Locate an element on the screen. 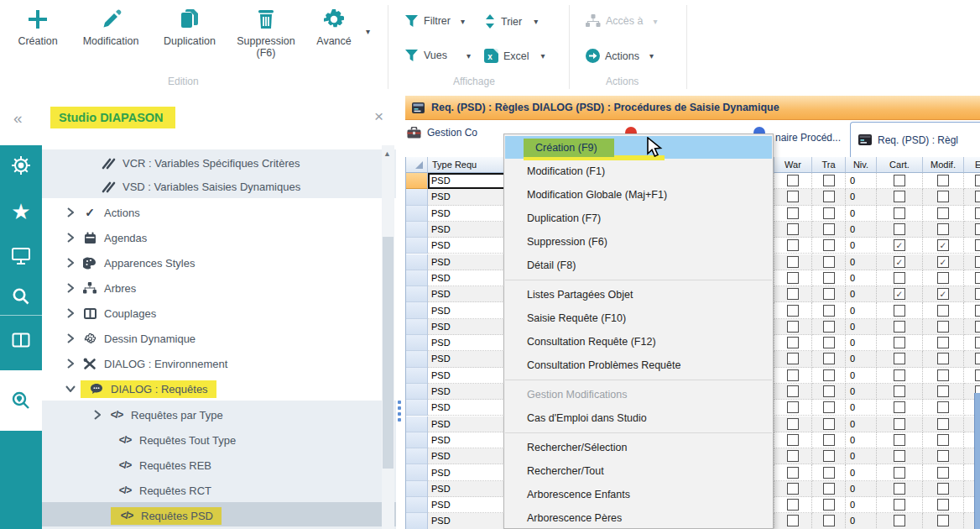 This screenshot has height=529, width=980. tree-item-agendas: Agendas is located at coordinates (219, 238).